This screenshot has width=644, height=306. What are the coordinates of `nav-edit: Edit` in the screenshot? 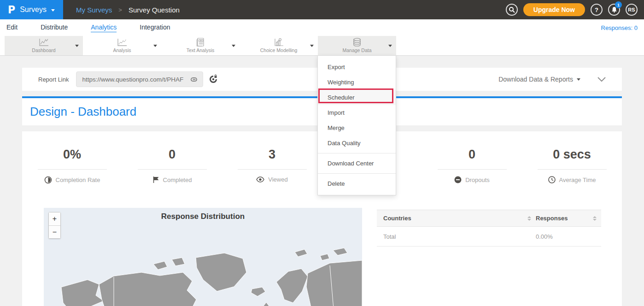 It's located at (12, 28).